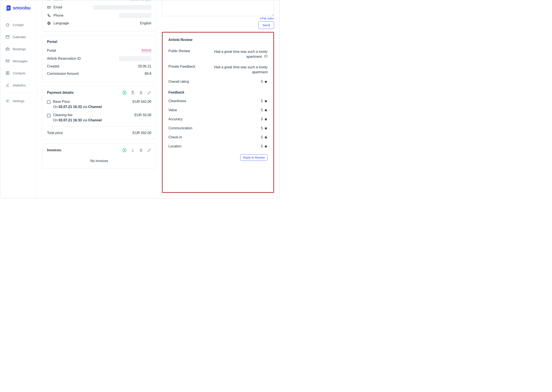 This screenshot has height=392, width=552. What do you see at coordinates (266, 25) in the screenshot?
I see `send-button: Send` at bounding box center [266, 25].